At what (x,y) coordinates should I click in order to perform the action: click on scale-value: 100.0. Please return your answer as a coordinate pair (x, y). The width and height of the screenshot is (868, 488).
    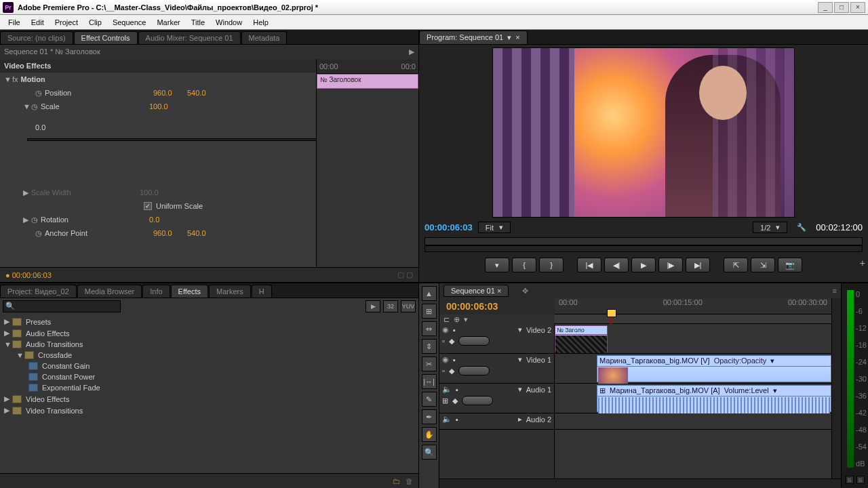
    Looking at the image, I should click on (166, 106).